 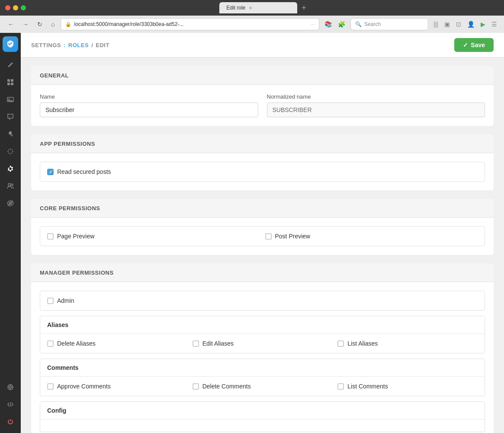 What do you see at coordinates (262, 45) in the screenshot?
I see `page-header: SETTINGS : ROLES / EDIT ✓ Save` at bounding box center [262, 45].